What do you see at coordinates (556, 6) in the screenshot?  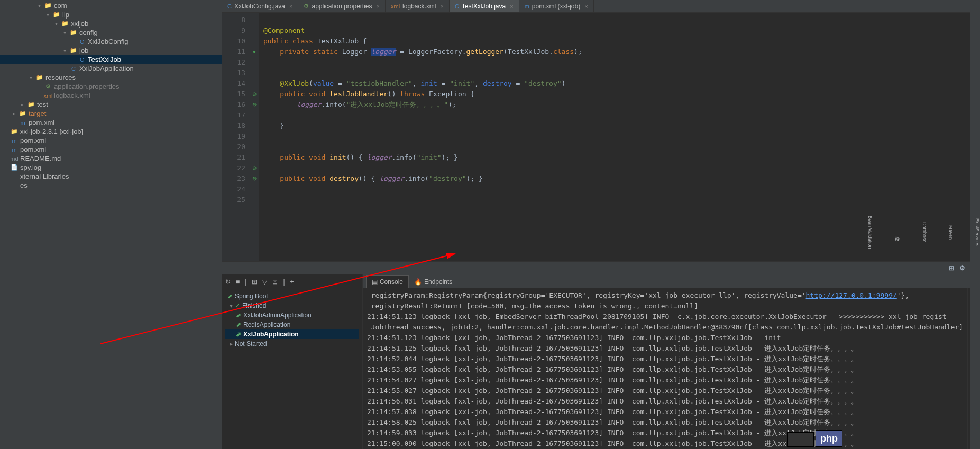 I see `editor-tab: mpom.xml (xxl-job)×` at bounding box center [556, 6].